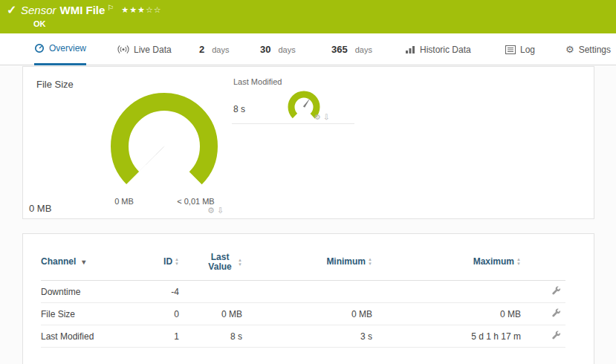 The width and height of the screenshot is (616, 364). Describe the element at coordinates (211, 314) in the screenshot. I see `cell-last-value: 0 MB` at that location.